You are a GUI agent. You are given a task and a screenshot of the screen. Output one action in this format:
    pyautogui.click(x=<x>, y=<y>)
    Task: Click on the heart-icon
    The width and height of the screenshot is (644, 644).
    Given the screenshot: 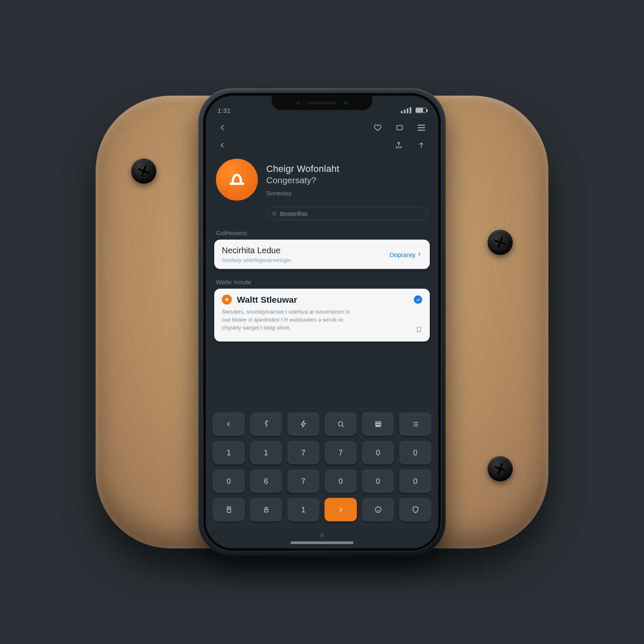 What is the action you would take?
    pyautogui.click(x=378, y=128)
    